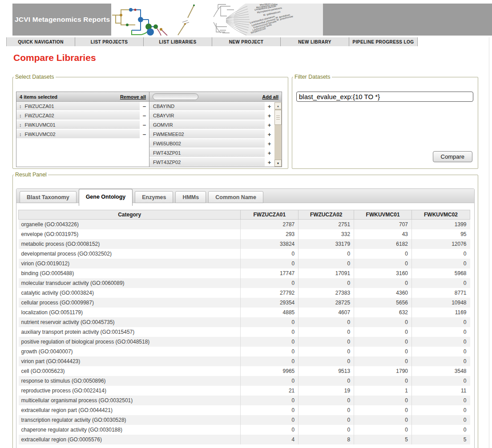  What do you see at coordinates (130, 225) in the screenshot?
I see `category-cell: organelle (GO:0043226)` at bounding box center [130, 225].